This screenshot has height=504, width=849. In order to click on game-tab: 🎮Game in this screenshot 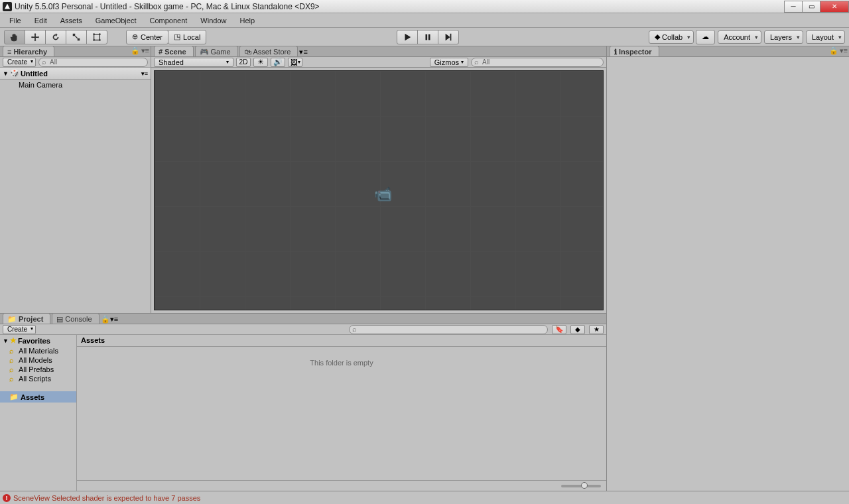, I will do `click(216, 51)`.